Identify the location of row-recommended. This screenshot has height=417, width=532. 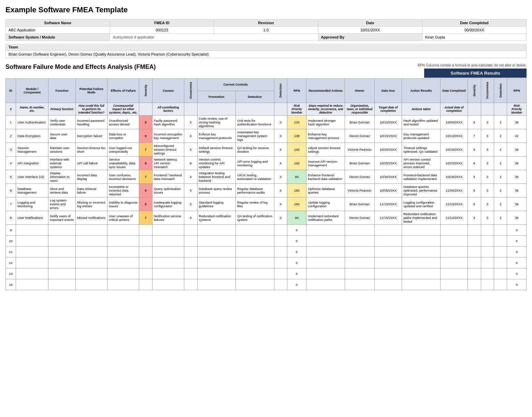
(326, 274).